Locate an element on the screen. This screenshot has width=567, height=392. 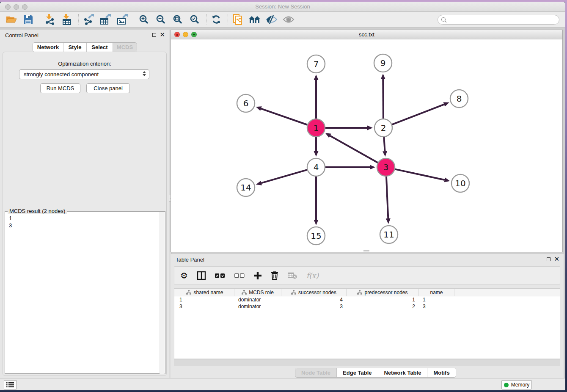
column-header-MCDS-role: MCDS role is located at coordinates (258, 292).